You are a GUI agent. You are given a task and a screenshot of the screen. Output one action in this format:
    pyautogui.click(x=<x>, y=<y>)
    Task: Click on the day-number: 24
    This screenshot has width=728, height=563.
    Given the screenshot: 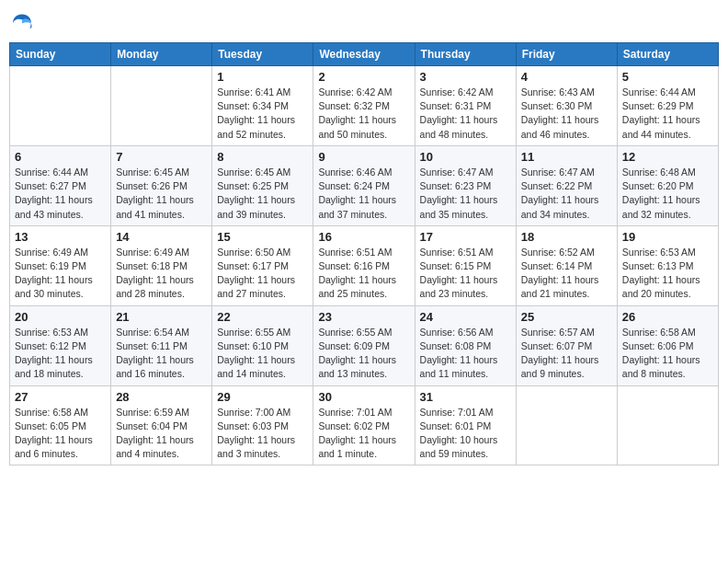 What is the action you would take?
    pyautogui.click(x=465, y=316)
    